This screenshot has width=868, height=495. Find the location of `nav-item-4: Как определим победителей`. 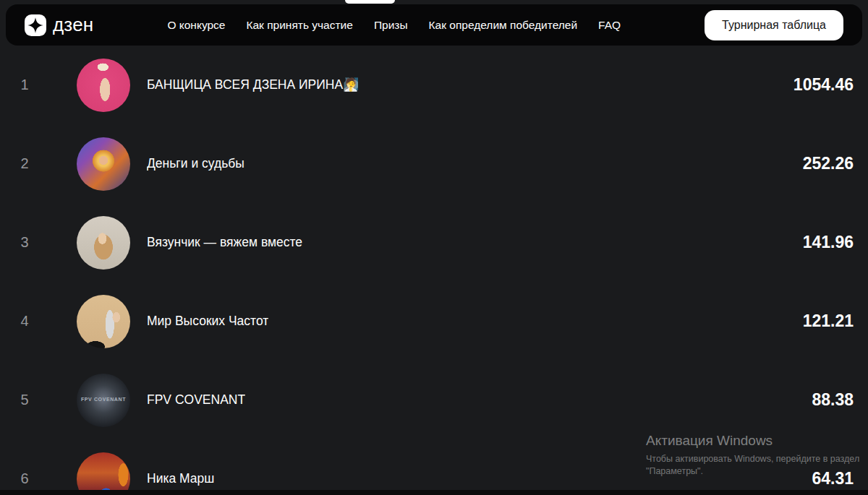

nav-item-4: Как определим победителей is located at coordinates (503, 25).